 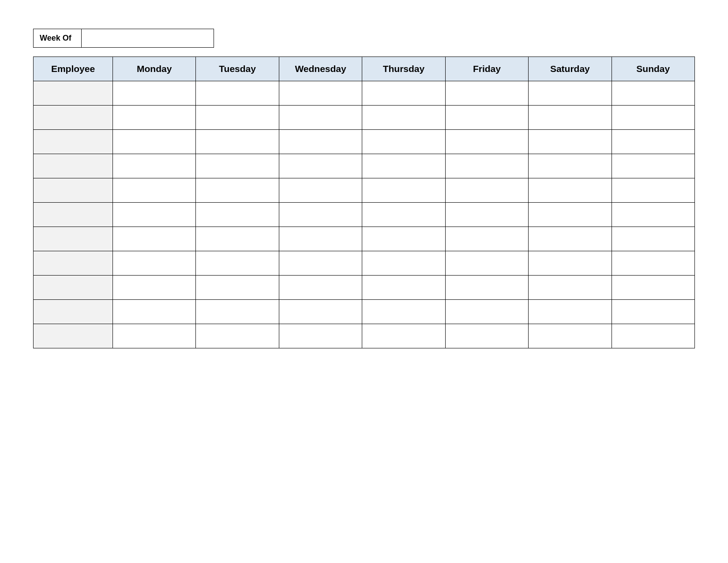 What do you see at coordinates (364, 38) in the screenshot?
I see `week-of-section: Week Of` at bounding box center [364, 38].